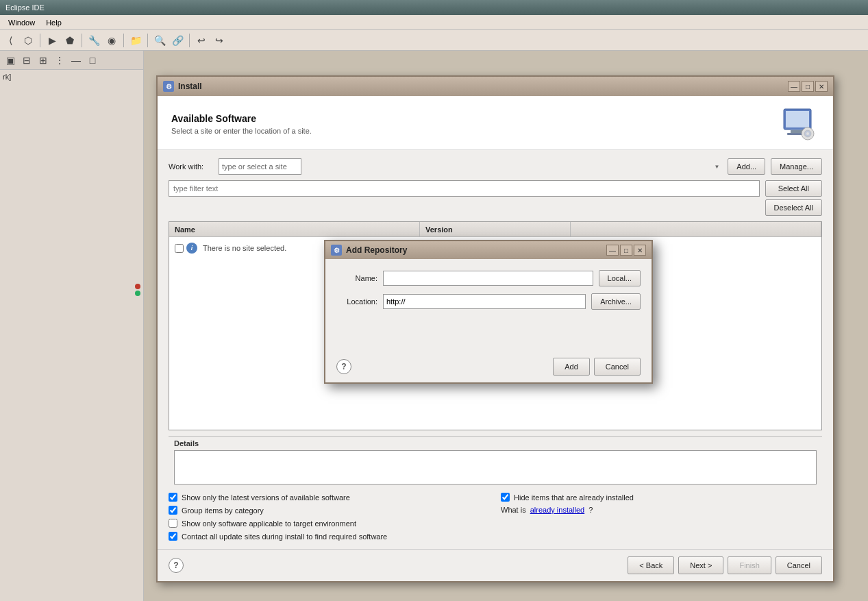 This screenshot has height=601, width=868. I want to click on toolbar-btn-11: ↪, so click(219, 40).